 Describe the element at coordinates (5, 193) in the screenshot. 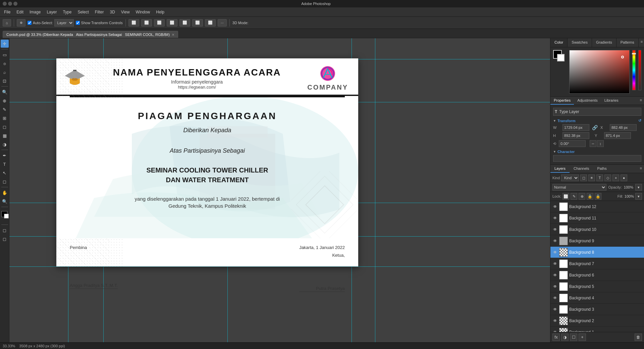

I see `hand-tool: ✋` at that location.